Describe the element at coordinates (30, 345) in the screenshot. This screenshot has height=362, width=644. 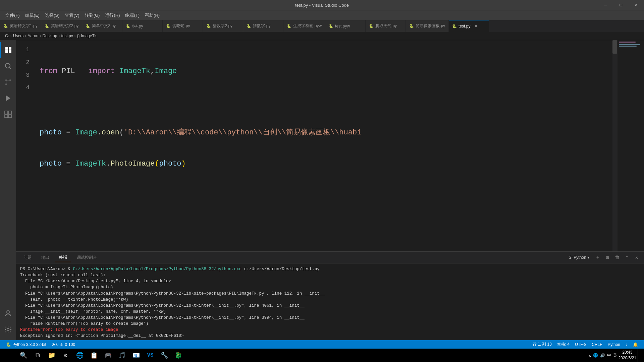
I see `status-python-label: Python 3.8.3 32-bit` at that location.